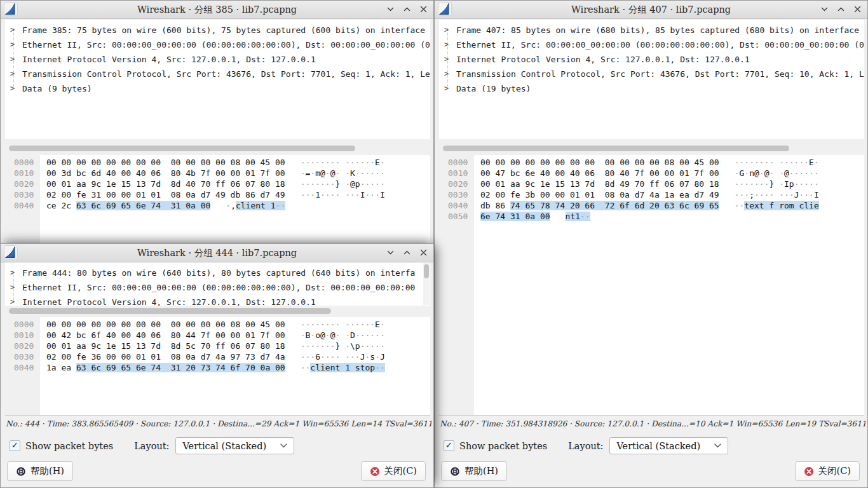 The width and height of the screenshot is (868, 488). I want to click on show-packet-bytes-label: Show packet bytes, so click(69, 446).